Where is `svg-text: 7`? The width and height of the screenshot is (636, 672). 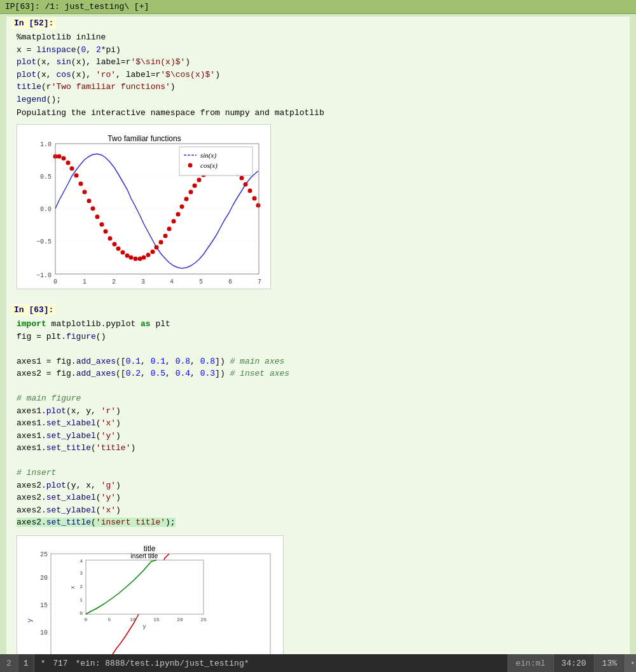
svg-text: 7 is located at coordinates (259, 282).